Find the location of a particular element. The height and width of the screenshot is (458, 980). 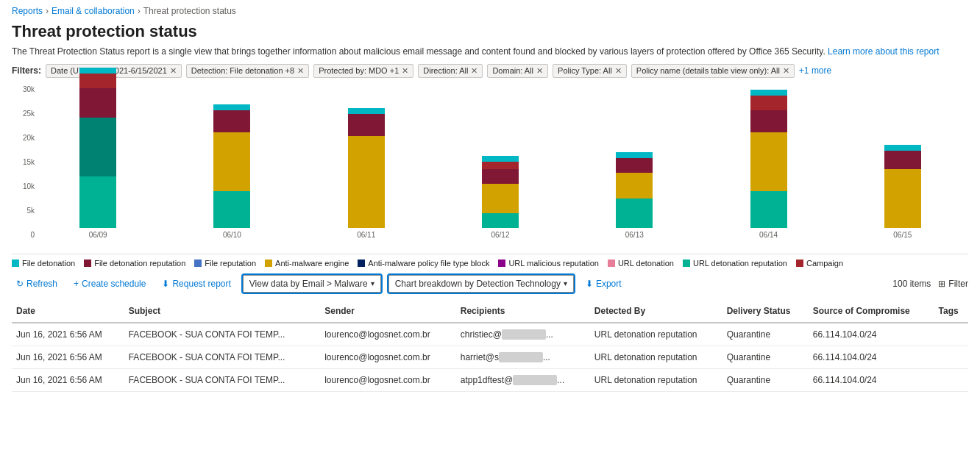

filter-chip-domain: Domain: All ✕ is located at coordinates (518, 71).